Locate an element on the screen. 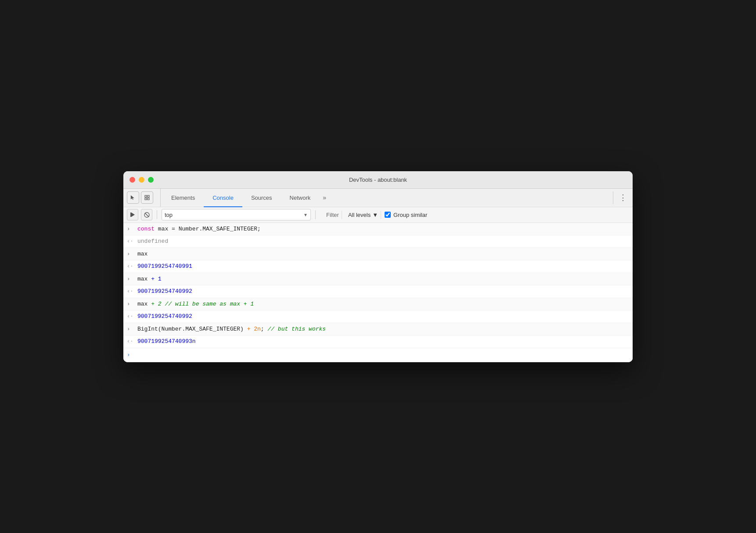 The height and width of the screenshot is (533, 756). row-content: 9007199254740991 is located at coordinates (383, 266).